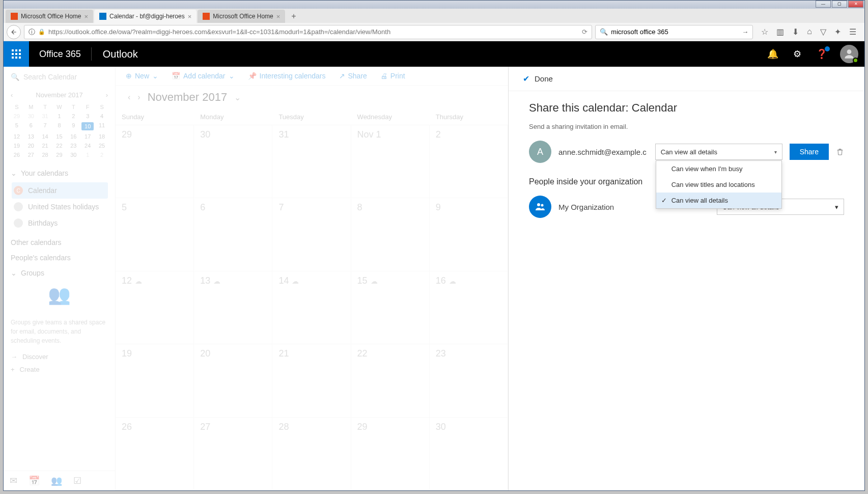  What do you see at coordinates (14, 32) in the screenshot?
I see `back-button` at bounding box center [14, 32].